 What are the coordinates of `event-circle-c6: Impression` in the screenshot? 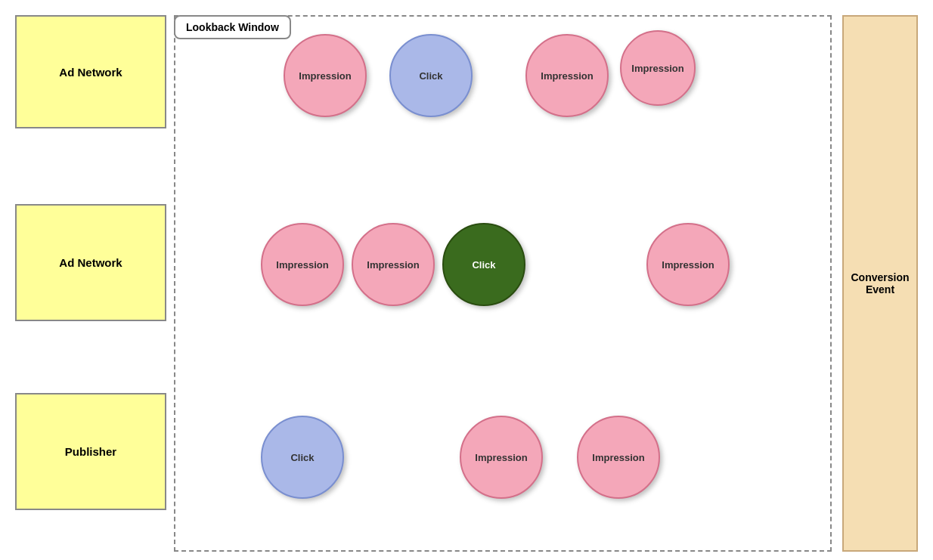 It's located at (393, 265).